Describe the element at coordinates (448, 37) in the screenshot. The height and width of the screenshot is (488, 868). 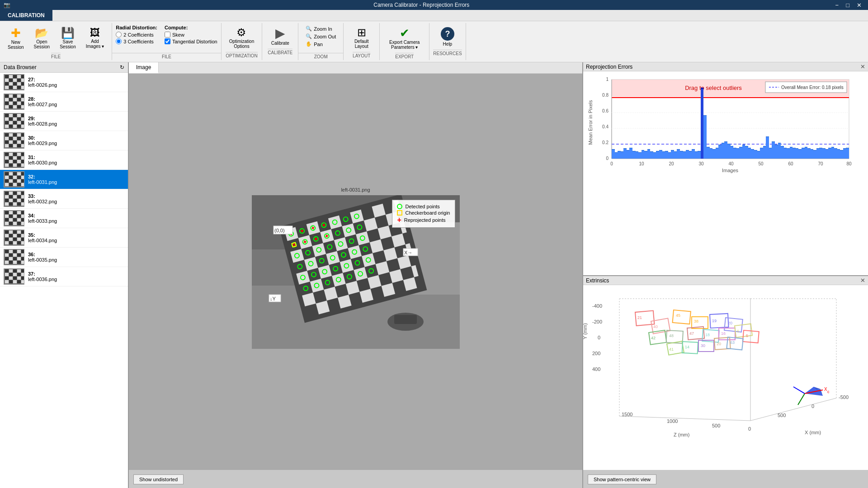
I see `help-button: ? Help` at that location.